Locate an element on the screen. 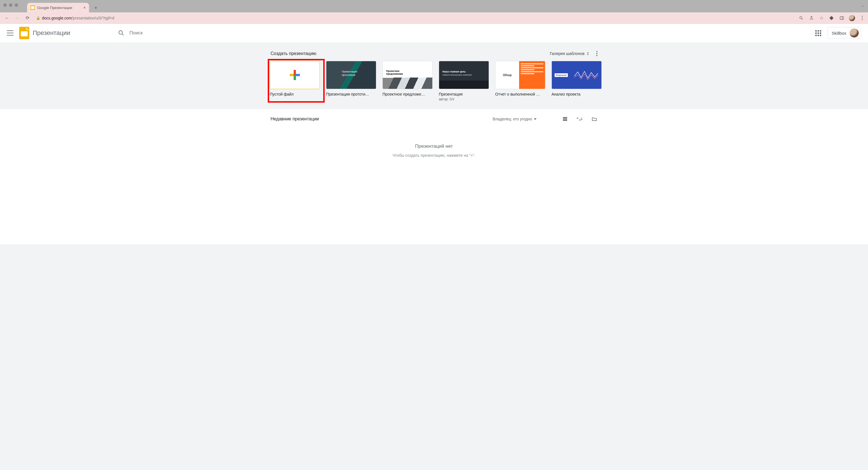 This screenshot has width=868, height=470. sort-az-icon: AZ is located at coordinates (580, 119).